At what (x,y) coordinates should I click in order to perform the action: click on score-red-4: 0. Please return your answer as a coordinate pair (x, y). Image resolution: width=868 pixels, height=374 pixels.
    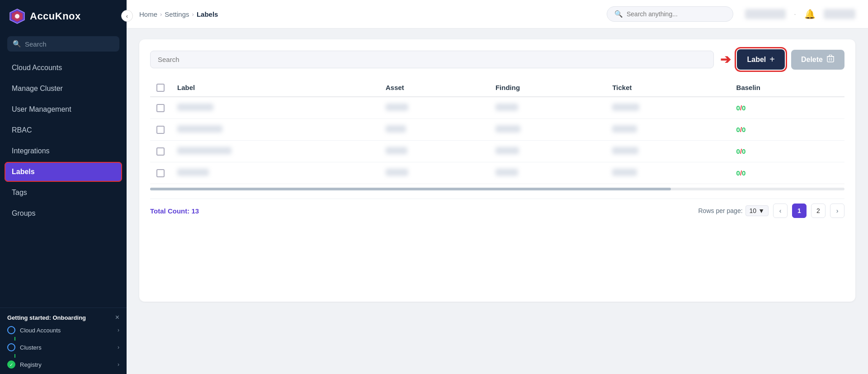
    Looking at the image, I should click on (744, 173).